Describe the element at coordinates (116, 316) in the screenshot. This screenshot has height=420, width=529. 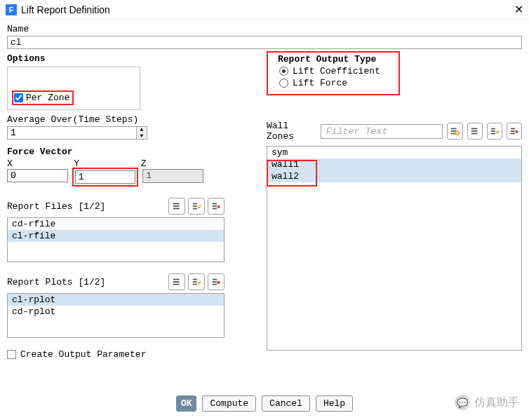
I see `report-plots-list: cl-rplotcd-rplot` at that location.